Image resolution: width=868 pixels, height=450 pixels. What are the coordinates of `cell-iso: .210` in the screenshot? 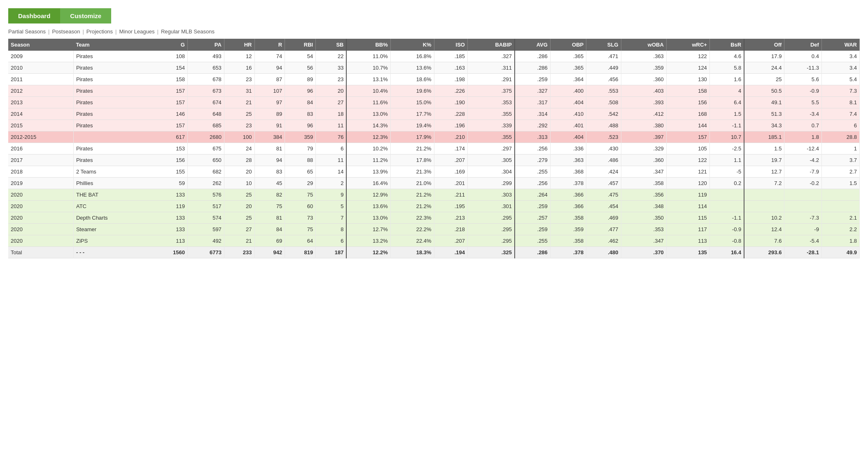 It's located at (450, 137).